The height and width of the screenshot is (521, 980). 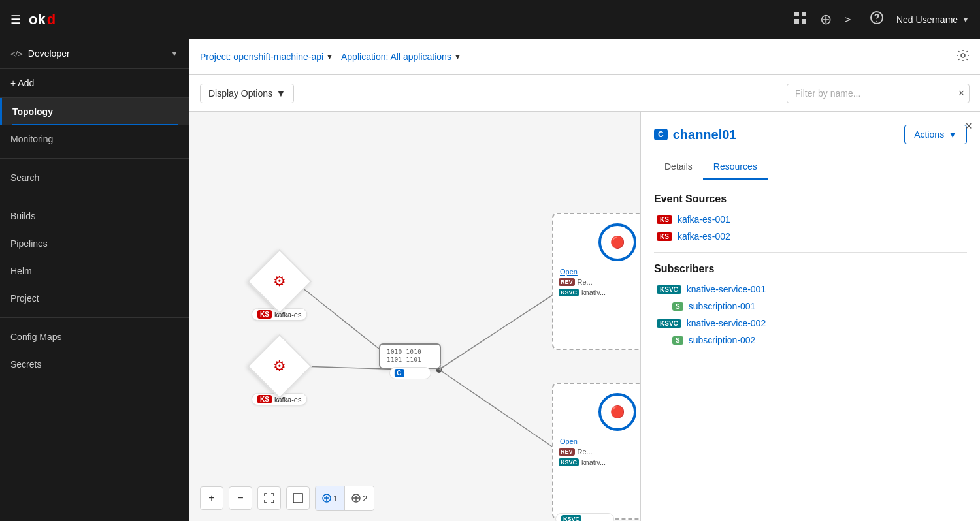 I want to click on s-badge-1: S, so click(x=678, y=307).